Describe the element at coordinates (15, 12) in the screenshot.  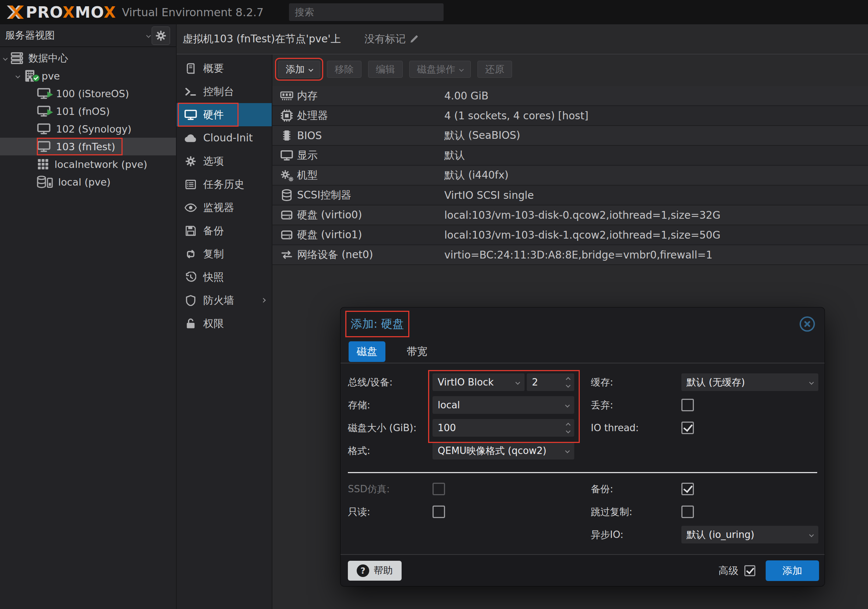
I see `proxmox-x-icon` at that location.